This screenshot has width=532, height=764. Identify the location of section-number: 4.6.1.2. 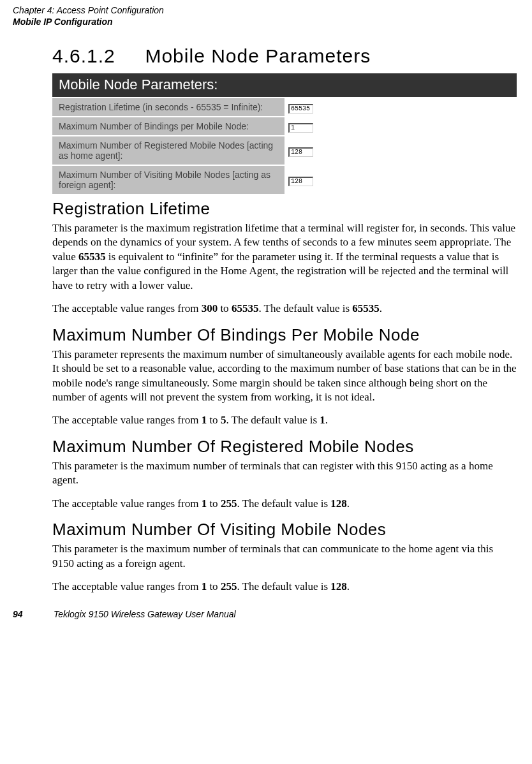
(84, 56).